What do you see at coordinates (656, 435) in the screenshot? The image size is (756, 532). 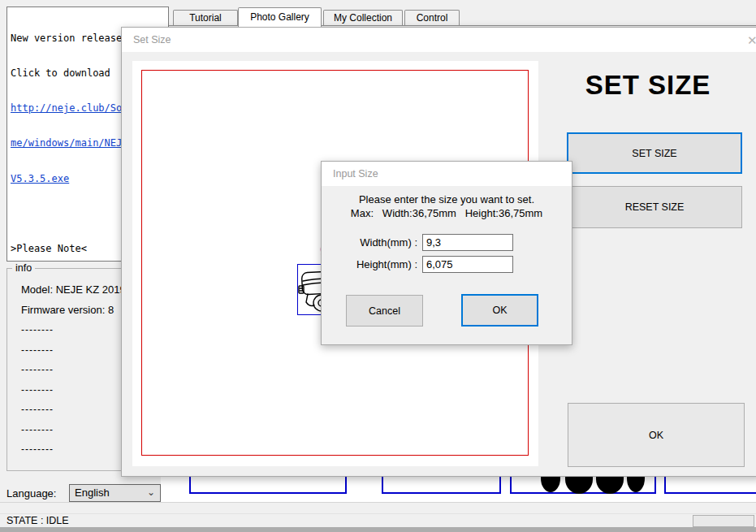 I see `dialog-ok-button: OK` at bounding box center [656, 435].